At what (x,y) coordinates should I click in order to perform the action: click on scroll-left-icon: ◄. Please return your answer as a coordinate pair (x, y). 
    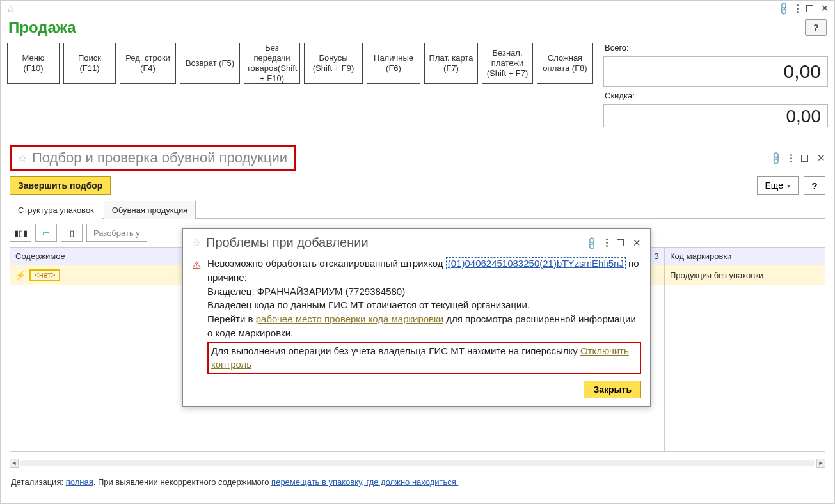
    Looking at the image, I should click on (14, 463).